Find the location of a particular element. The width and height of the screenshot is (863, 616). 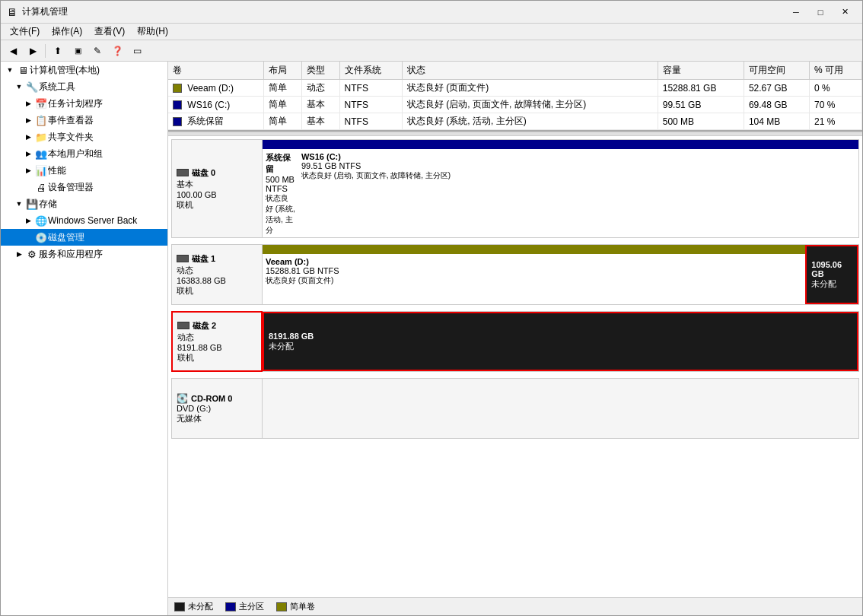

cell-type: 动态 is located at coordinates (320, 88).